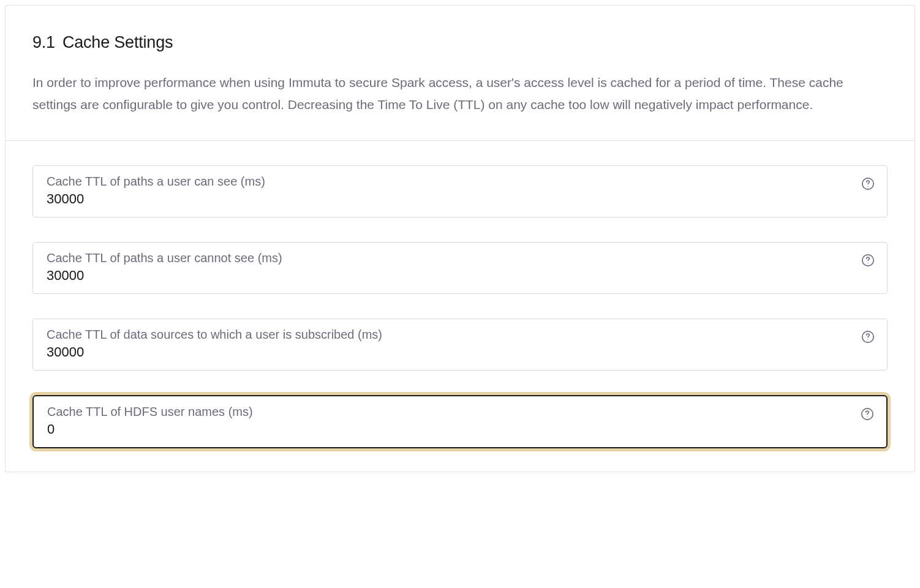 The height and width of the screenshot is (588, 920). Describe the element at coordinates (460, 258) in the screenshot. I see `field-label-paths-cannot-see: Cache TTL of paths a user cannot see (ms…` at that location.